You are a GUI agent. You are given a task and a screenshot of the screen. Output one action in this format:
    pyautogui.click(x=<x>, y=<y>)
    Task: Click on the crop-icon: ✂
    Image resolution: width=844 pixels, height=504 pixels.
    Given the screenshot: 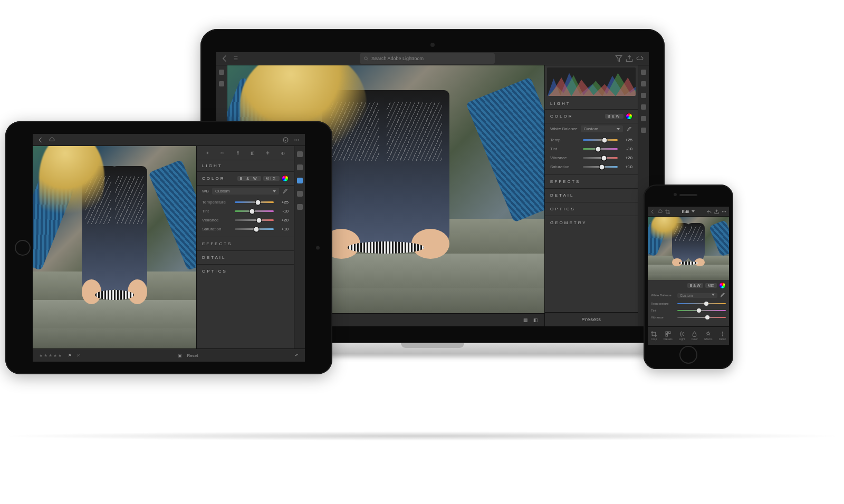 What is the action you would take?
    pyautogui.click(x=223, y=153)
    